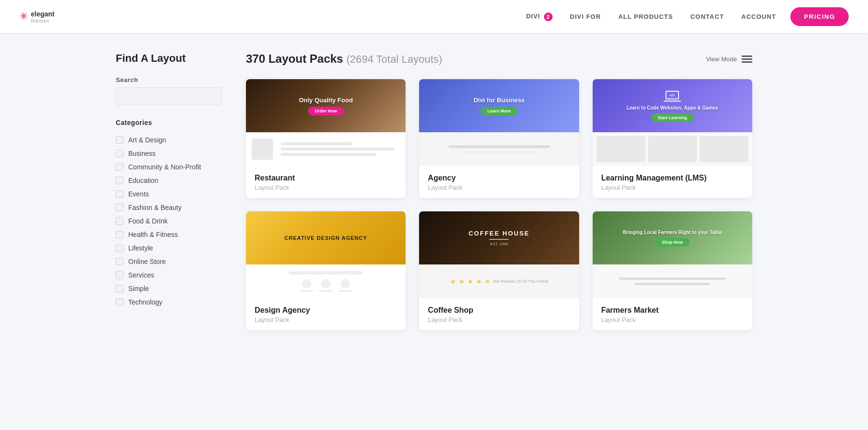 The height and width of the screenshot is (430, 868). I want to click on card-preview-bottom-agency, so click(499, 149).